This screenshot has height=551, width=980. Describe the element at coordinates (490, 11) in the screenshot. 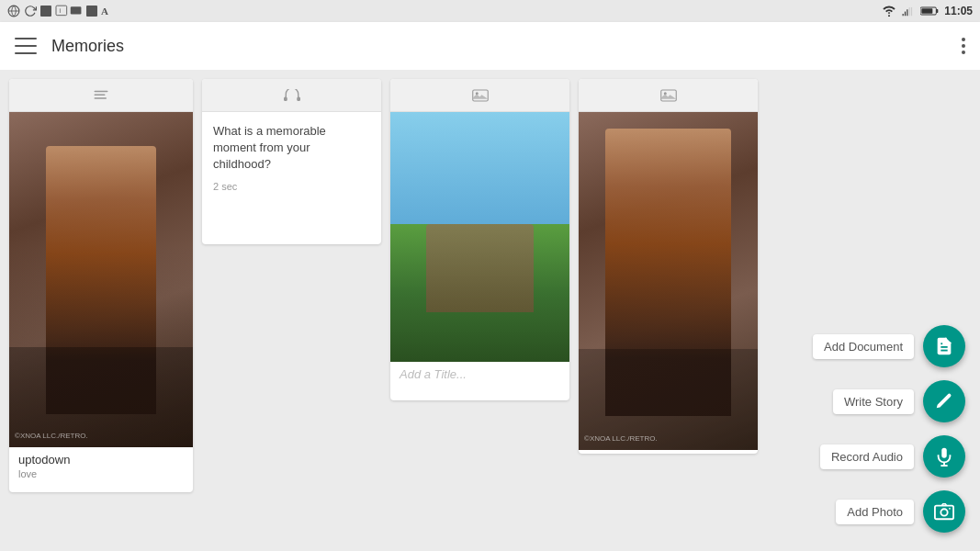

I see `status-bar: i A 11:05` at that location.